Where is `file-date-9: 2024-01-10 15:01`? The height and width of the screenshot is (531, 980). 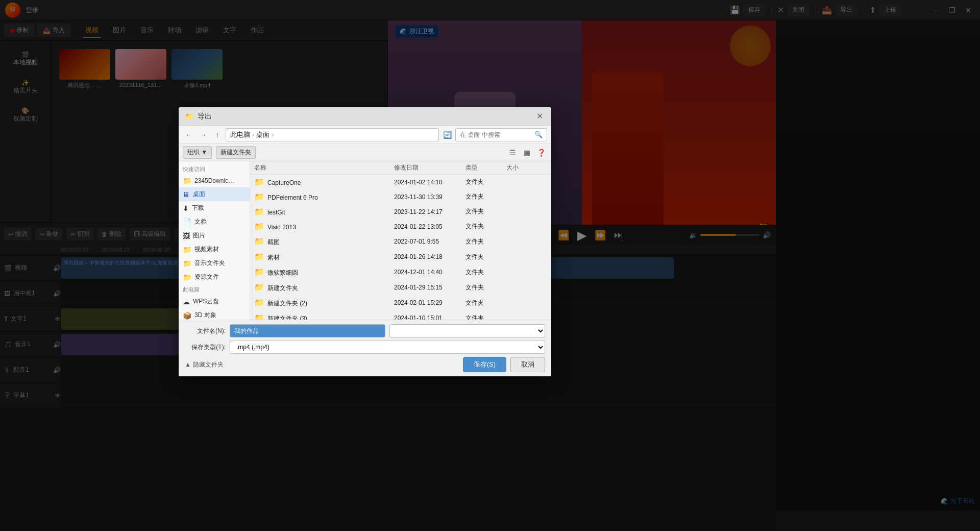
file-date-9: 2024-01-10 15:01 is located at coordinates (430, 317).